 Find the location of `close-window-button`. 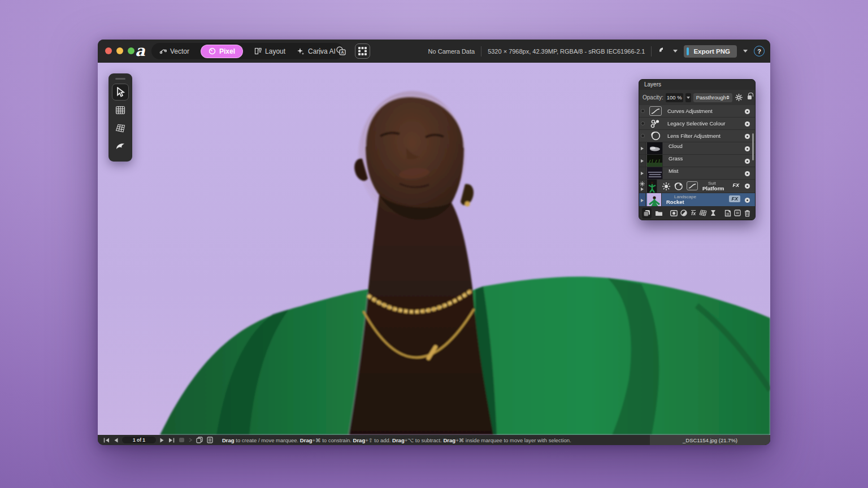

close-window-button is located at coordinates (108, 51).